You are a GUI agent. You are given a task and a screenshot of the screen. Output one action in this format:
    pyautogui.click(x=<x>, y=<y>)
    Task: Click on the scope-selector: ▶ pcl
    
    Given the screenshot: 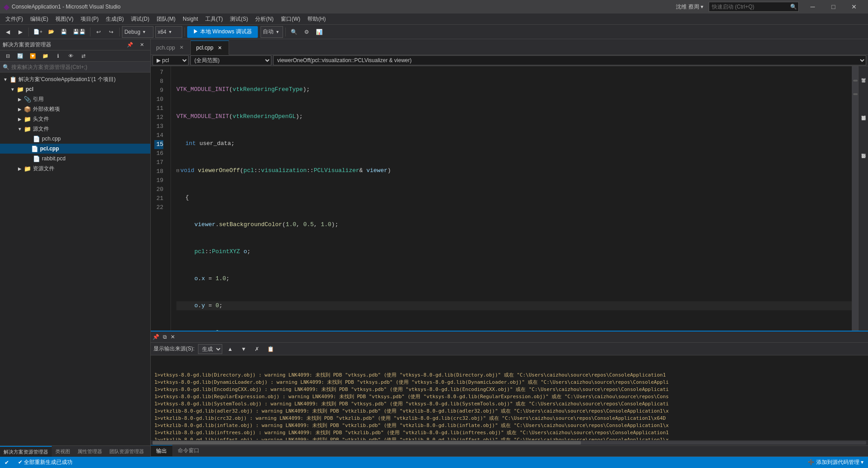 What is the action you would take?
    pyautogui.click(x=171, y=60)
    